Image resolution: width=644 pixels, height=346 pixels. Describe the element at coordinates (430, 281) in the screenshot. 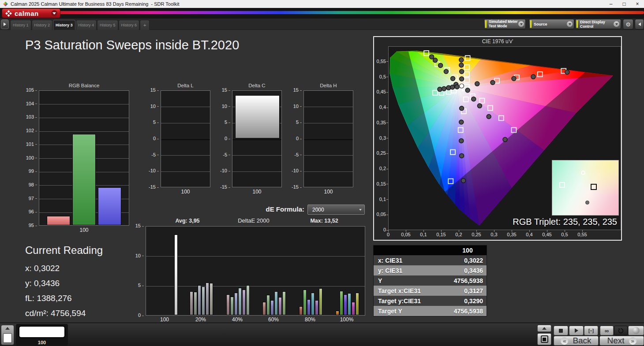

I see `results-table: 100x: CIE310,3022y: CIE310,3436Y4756,593…` at that location.